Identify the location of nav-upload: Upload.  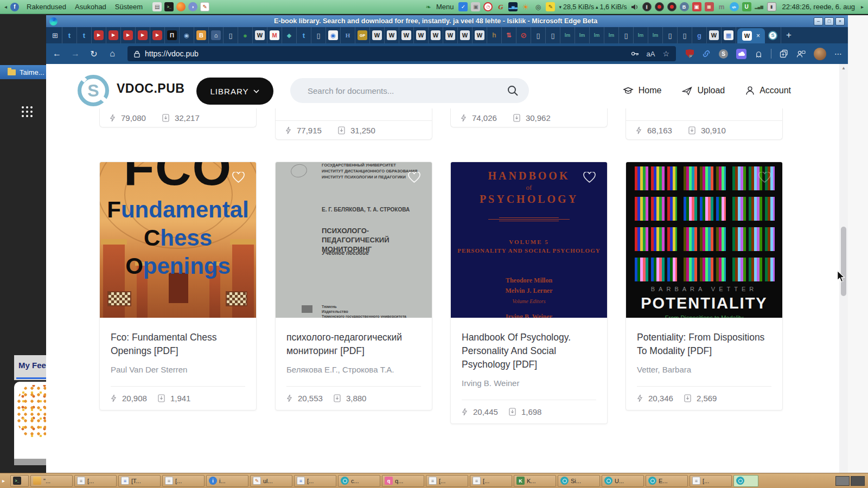
(703, 91).